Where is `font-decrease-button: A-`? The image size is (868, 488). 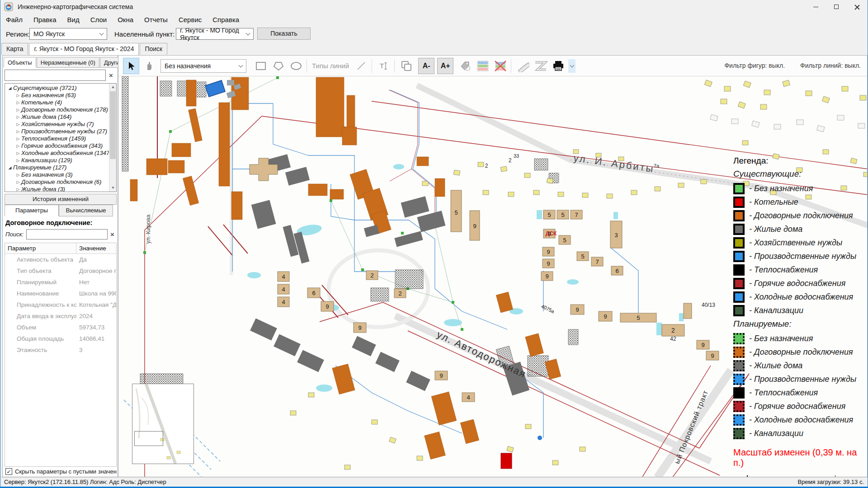
font-decrease-button: A- is located at coordinates (426, 66).